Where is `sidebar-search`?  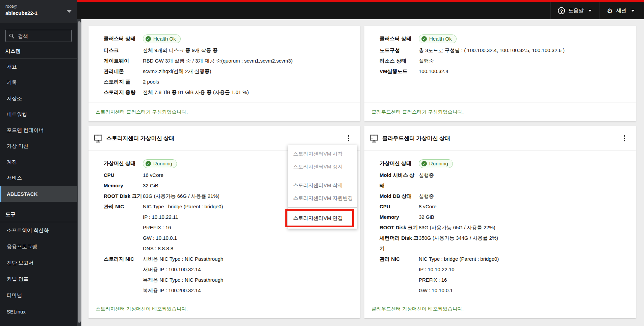
sidebar-search is located at coordinates (38, 36).